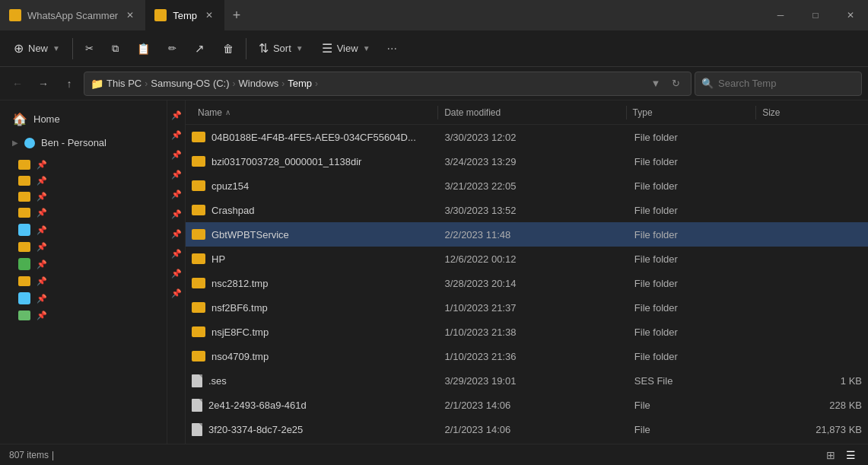 This screenshot has width=868, height=465. Describe the element at coordinates (176, 234) in the screenshot. I see `sidebar-pin-btn-7: 📌` at that location.